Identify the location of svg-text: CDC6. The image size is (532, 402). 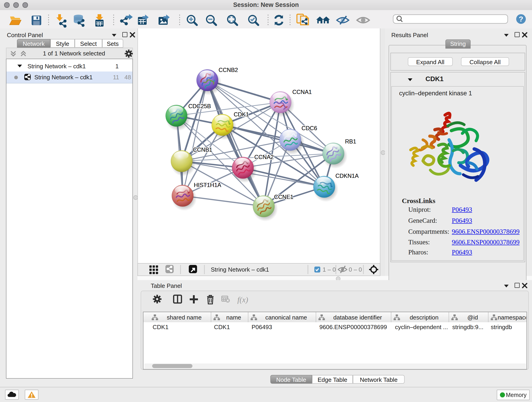
(309, 128).